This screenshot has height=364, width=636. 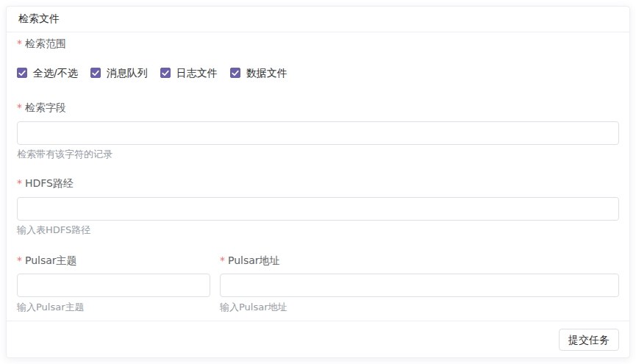 What do you see at coordinates (39, 19) in the screenshot?
I see `card-title: 检索文件` at bounding box center [39, 19].